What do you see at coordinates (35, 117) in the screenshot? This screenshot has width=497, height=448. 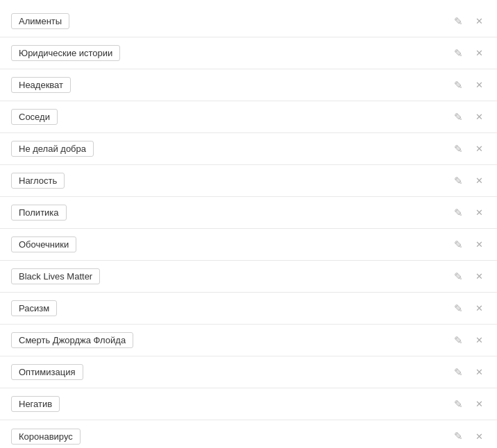 I see `tag-label-4: Соседи` at bounding box center [35, 117].